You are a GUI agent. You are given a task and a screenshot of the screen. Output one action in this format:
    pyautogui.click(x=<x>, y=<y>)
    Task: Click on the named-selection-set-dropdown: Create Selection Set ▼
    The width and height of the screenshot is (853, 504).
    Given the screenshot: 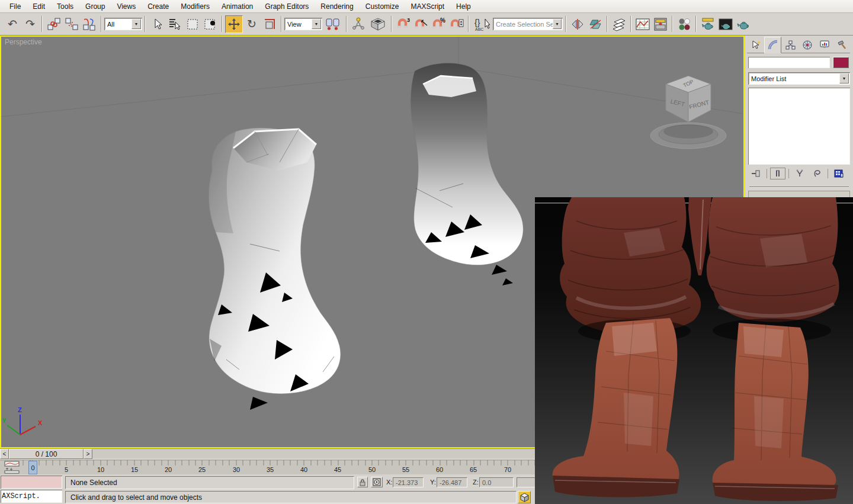 What is the action you would take?
    pyautogui.click(x=528, y=24)
    